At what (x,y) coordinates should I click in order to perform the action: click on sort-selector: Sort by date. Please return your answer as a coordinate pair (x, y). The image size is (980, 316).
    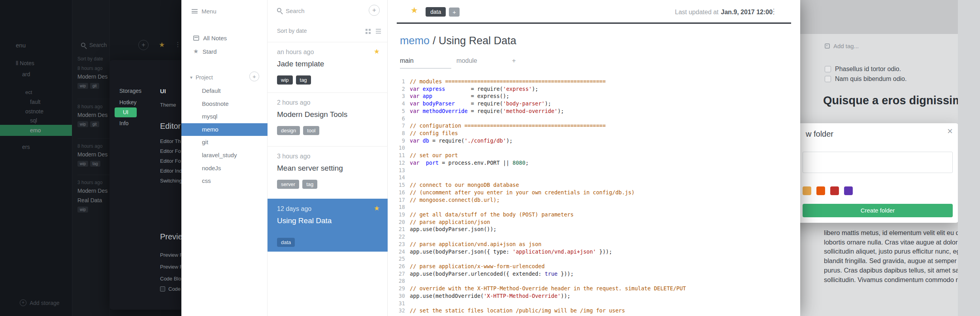
    Looking at the image, I should click on (292, 31).